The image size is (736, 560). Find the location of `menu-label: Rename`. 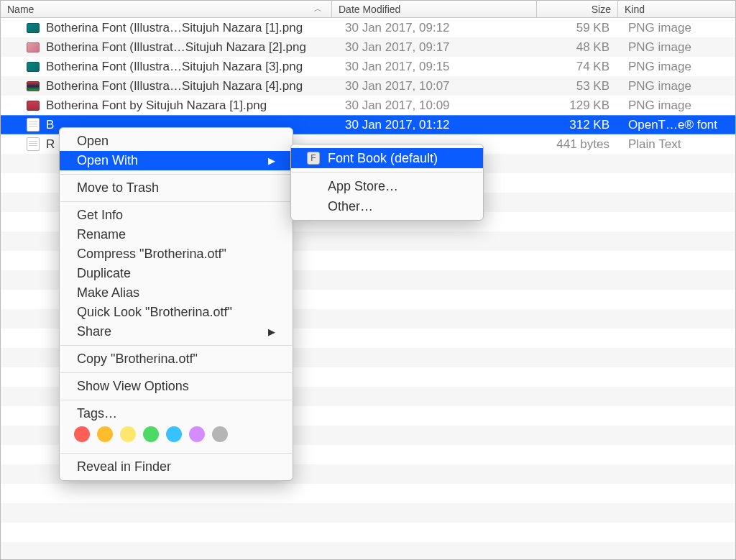

menu-label: Rename is located at coordinates (101, 234).